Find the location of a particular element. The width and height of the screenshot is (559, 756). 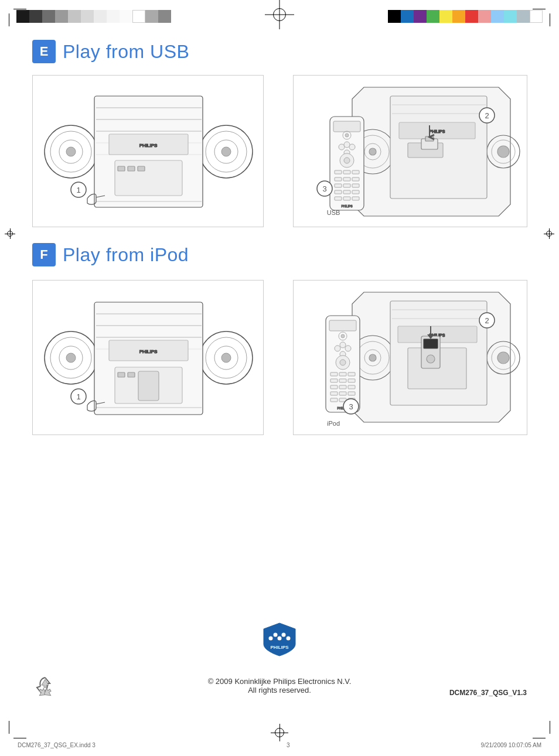

top-bar is located at coordinates (280, 15).